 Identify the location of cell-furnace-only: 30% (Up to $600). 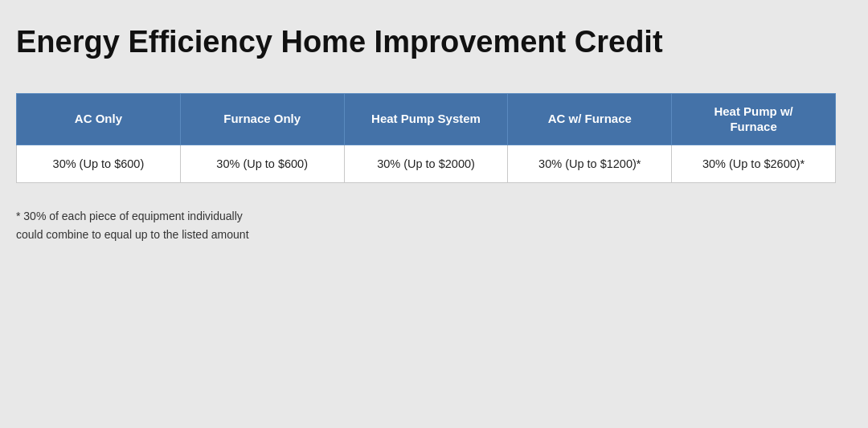
(262, 164).